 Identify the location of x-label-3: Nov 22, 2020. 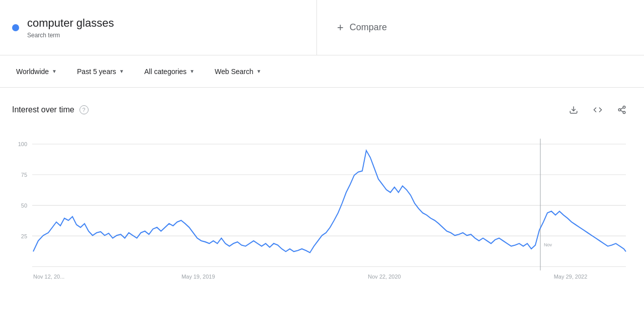
(384, 276).